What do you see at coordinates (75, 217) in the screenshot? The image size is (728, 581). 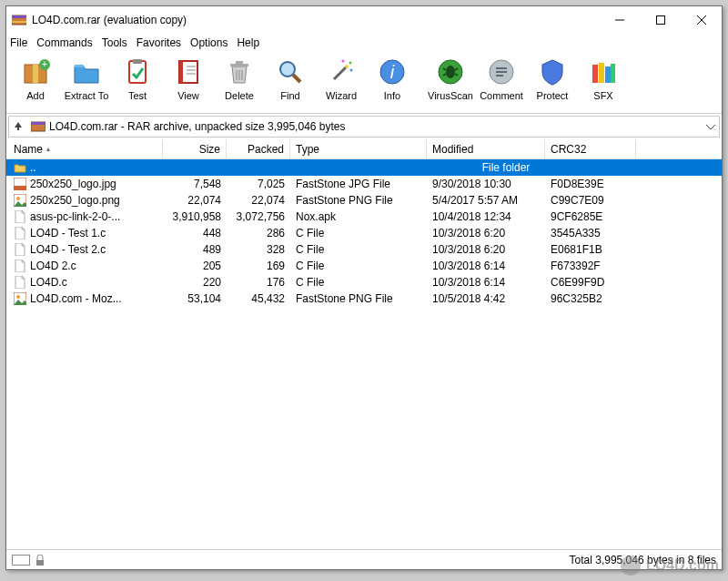 I see `file-name: asus-pc-link-2-0-...` at bounding box center [75, 217].